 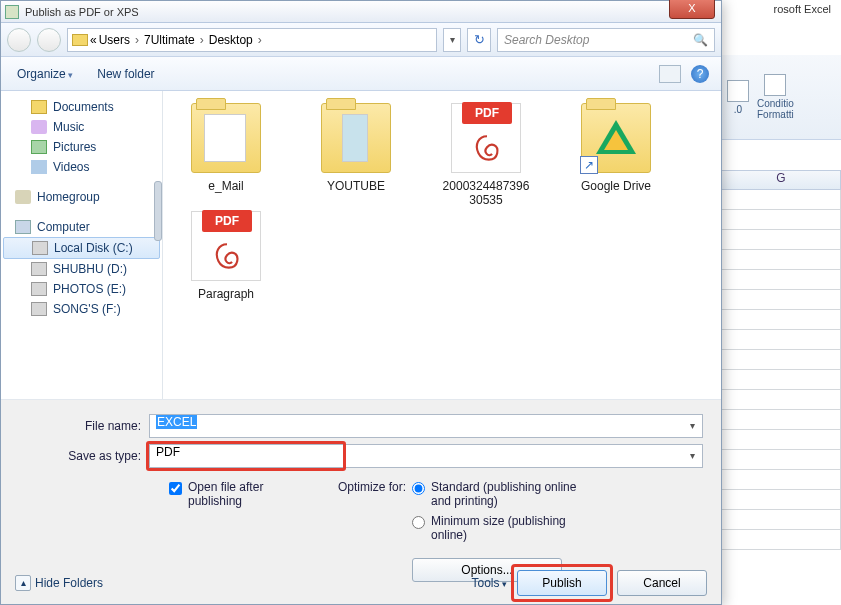 What do you see at coordinates (82, 245) in the screenshot?
I see `nav-tree: Documents Music Pictures Videos Homegrou…` at bounding box center [82, 245].